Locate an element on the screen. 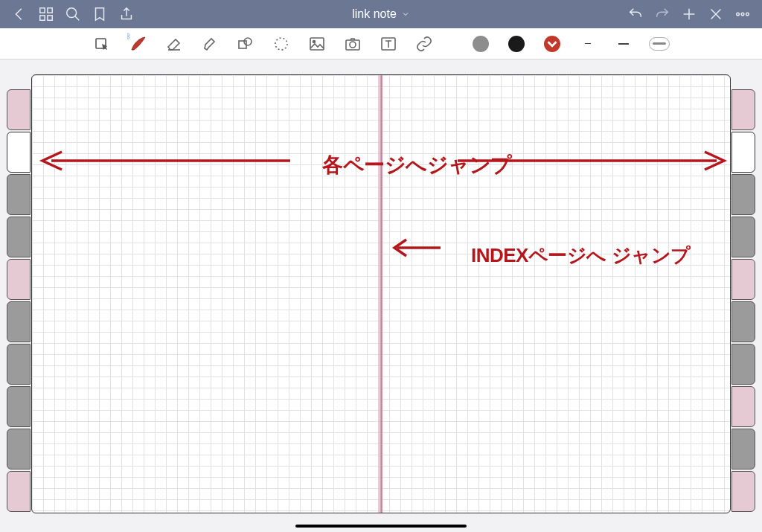 Image resolution: width=762 pixels, height=532 pixels. highlighter-tool is located at coordinates (210, 44).